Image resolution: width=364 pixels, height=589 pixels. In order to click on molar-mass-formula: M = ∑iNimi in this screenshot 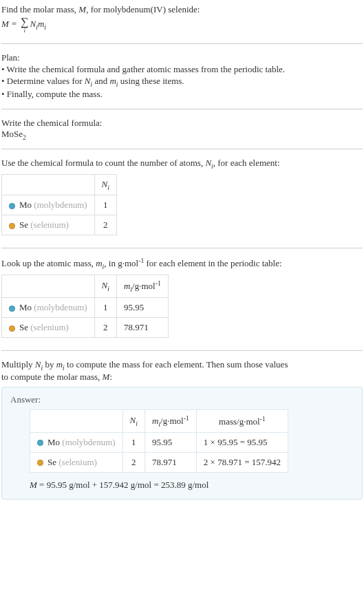, I will do `click(182, 25)`.